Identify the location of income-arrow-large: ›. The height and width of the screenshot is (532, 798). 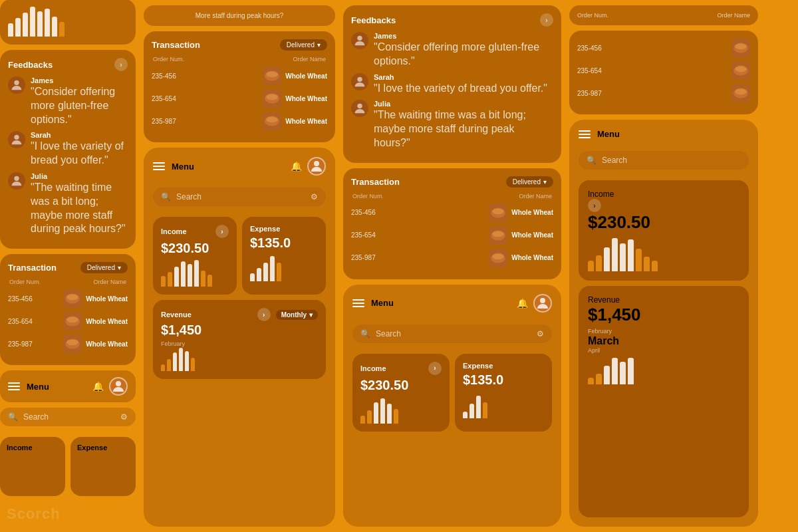
(595, 205).